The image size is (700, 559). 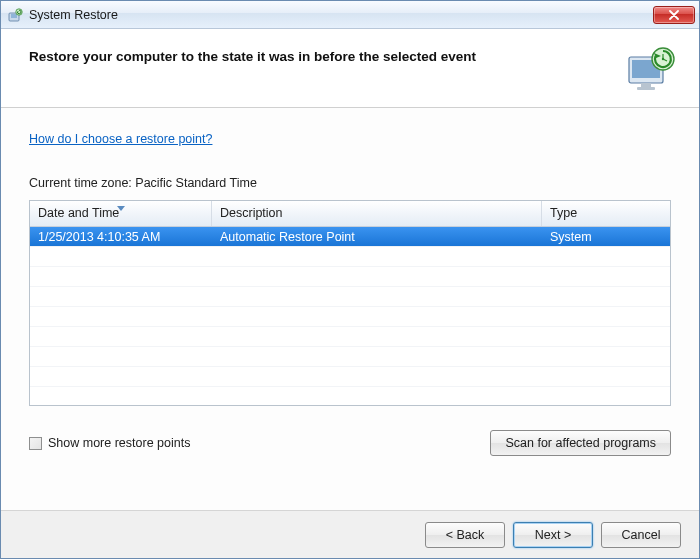 I want to click on column-header-date: Date and Time, so click(x=121, y=214).